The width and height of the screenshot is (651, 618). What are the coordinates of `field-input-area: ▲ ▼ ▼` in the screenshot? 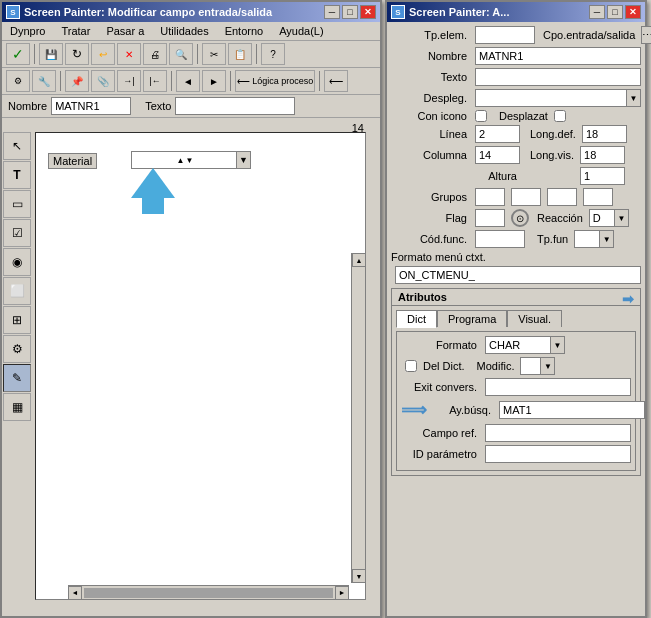 It's located at (191, 160).